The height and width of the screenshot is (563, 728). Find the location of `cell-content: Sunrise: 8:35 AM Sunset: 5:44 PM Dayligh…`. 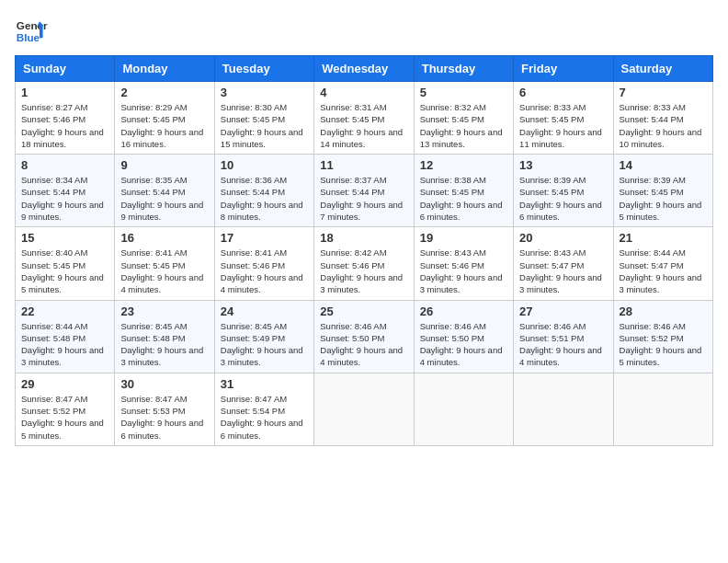

cell-content: Sunrise: 8:35 AM Sunset: 5:44 PM Dayligh… is located at coordinates (164, 199).